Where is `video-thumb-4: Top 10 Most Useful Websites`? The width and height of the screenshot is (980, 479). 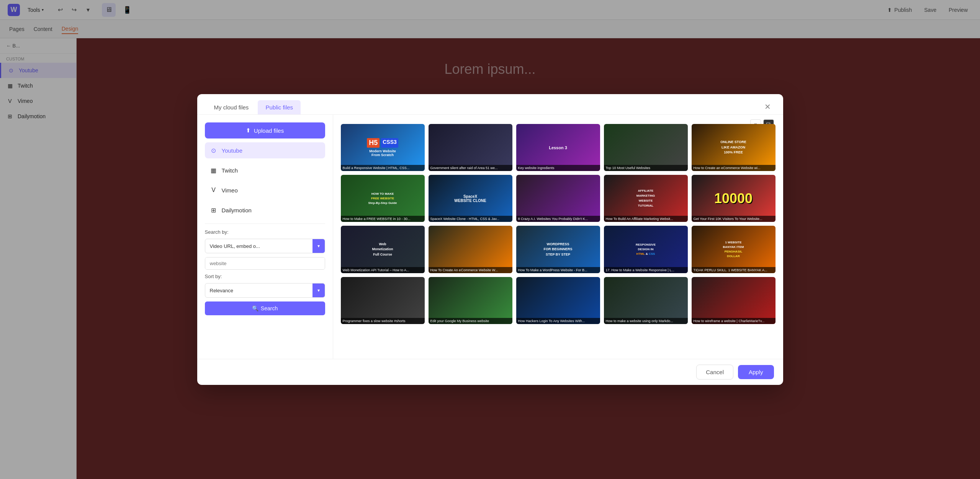
video-thumb-4: Top 10 Most Useful Websites is located at coordinates (646, 148).